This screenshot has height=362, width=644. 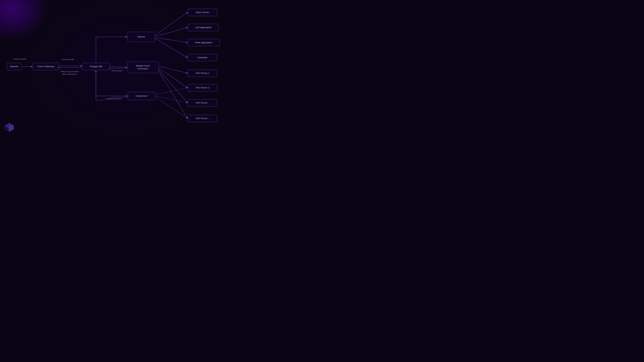 I want to click on produces-batch-label: Produces batch, so click(x=20, y=59).